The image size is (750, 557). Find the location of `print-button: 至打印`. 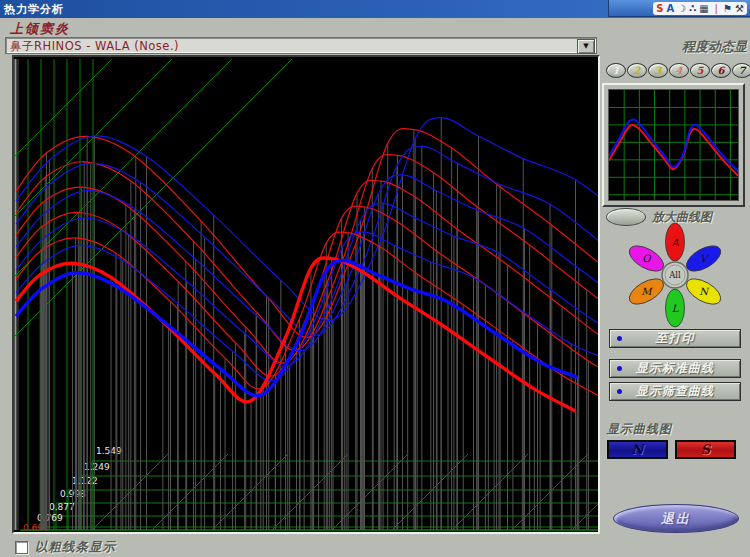

print-button: 至打印 is located at coordinates (675, 338).